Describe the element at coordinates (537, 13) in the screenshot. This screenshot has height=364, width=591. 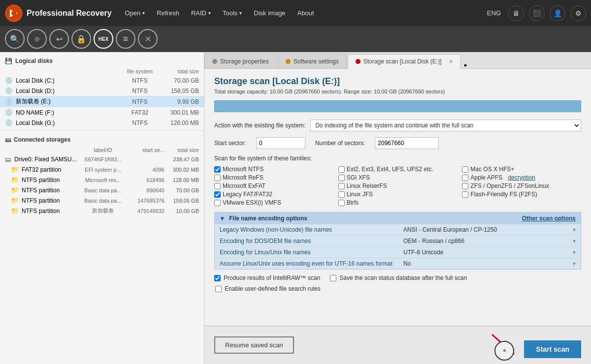
I see `menu-right: ENG 🖥 ⬛ 👤 ⚙` at that location.